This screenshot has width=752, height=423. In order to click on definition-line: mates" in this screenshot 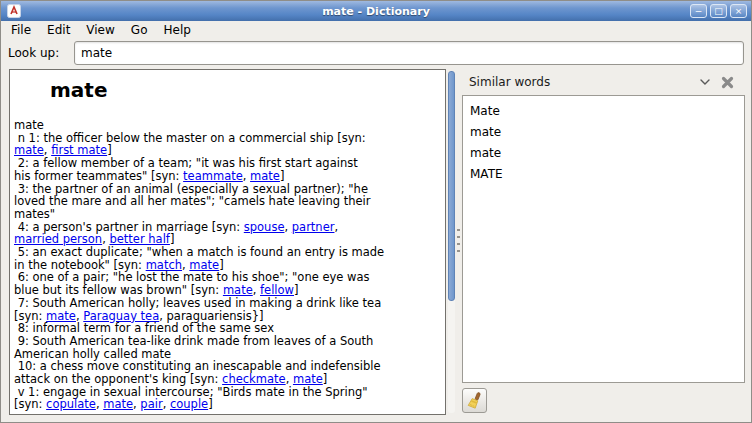, I will do `click(228, 214)`.